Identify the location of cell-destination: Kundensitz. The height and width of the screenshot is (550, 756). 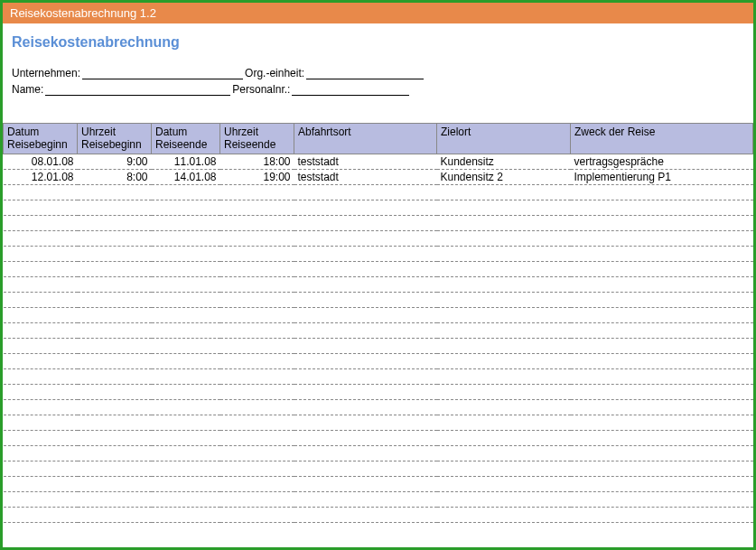
(504, 161).